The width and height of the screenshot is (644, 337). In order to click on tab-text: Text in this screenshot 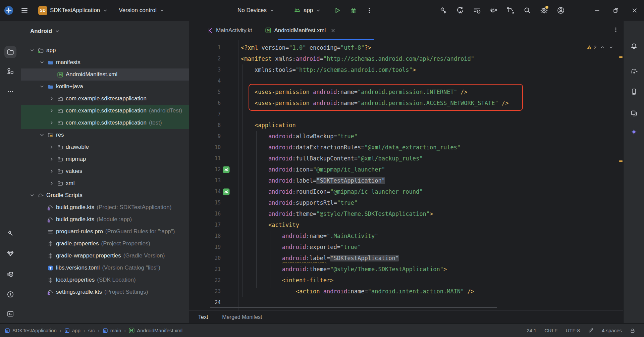, I will do `click(203, 317)`.